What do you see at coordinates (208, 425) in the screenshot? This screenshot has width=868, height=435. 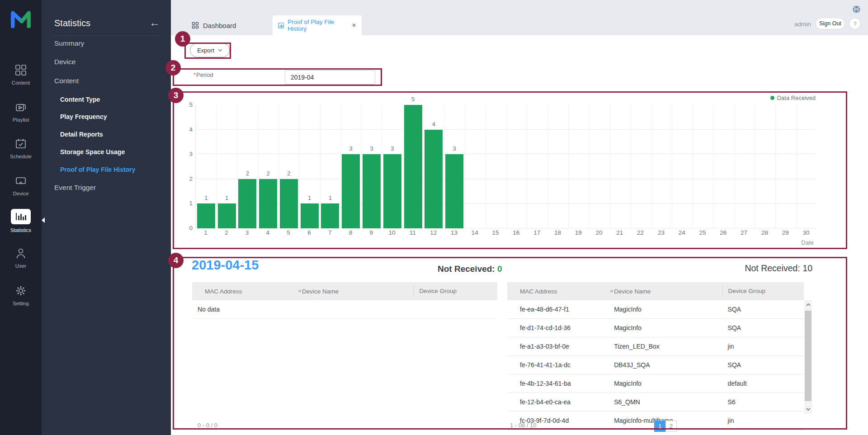 I see `left-table-range: 0 - 0 / 0` at bounding box center [208, 425].